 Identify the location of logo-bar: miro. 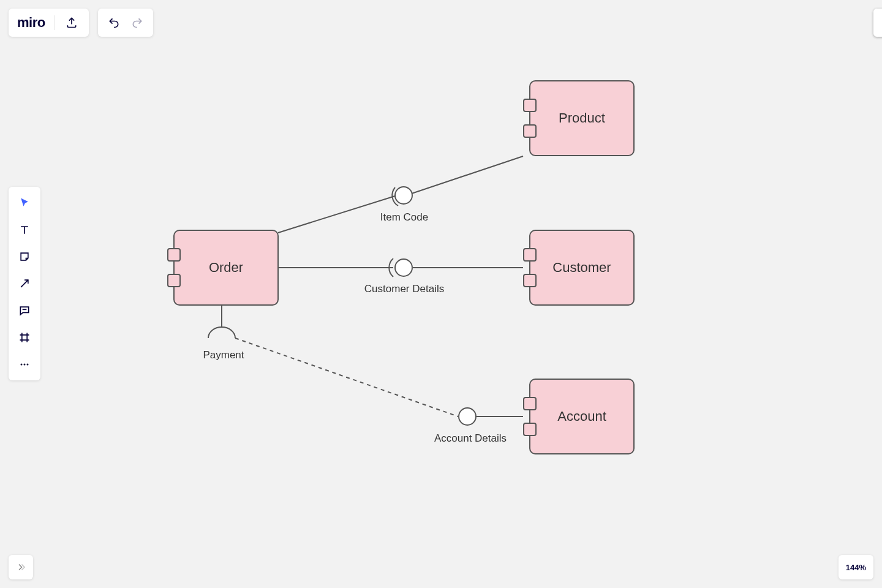
(49, 23).